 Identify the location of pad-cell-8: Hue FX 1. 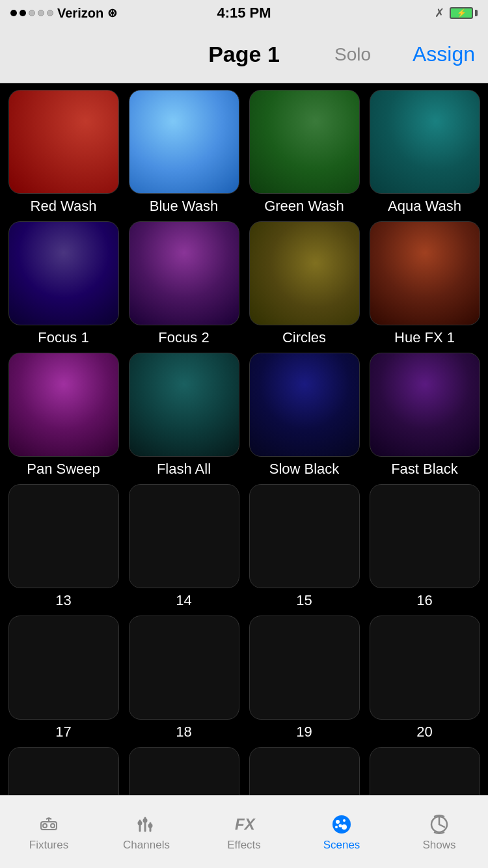
(424, 284).